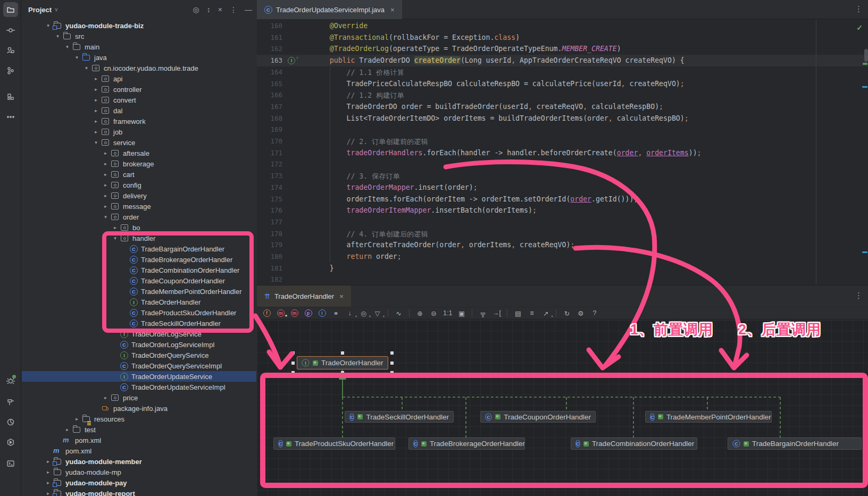 Image resolution: width=868 pixels, height=496 pixels. What do you see at coordinates (546, 314) in the screenshot?
I see `export-icon: ↗▾` at bounding box center [546, 314].